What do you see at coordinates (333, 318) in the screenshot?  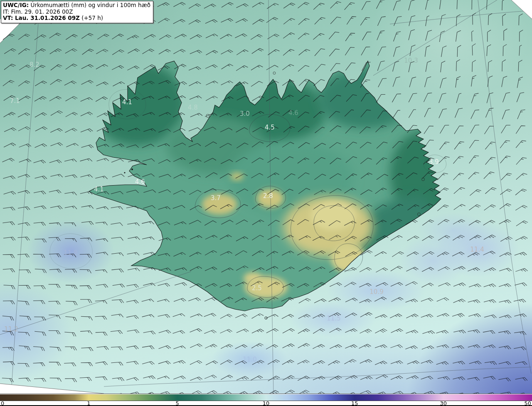 I see `precip-value-label: 11.5` at bounding box center [333, 318].